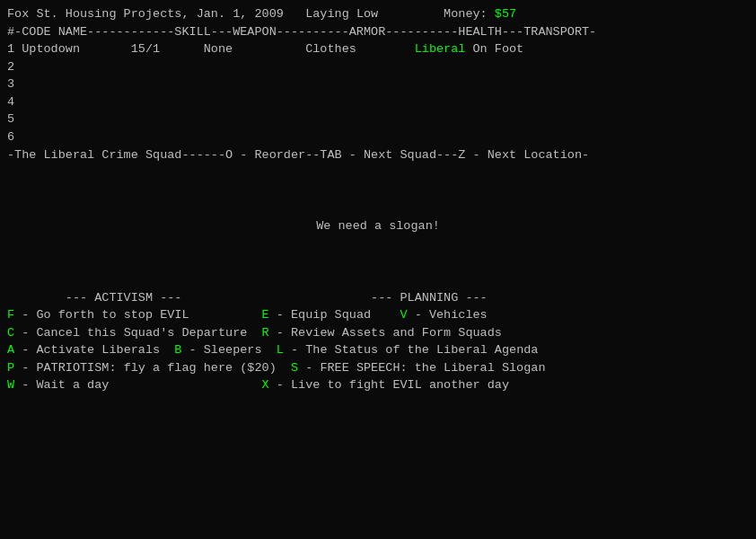  Describe the element at coordinates (378, 333) in the screenshot. I see `menu-row-2: C - Cancel this Squad's Departure R - Re…` at that location.